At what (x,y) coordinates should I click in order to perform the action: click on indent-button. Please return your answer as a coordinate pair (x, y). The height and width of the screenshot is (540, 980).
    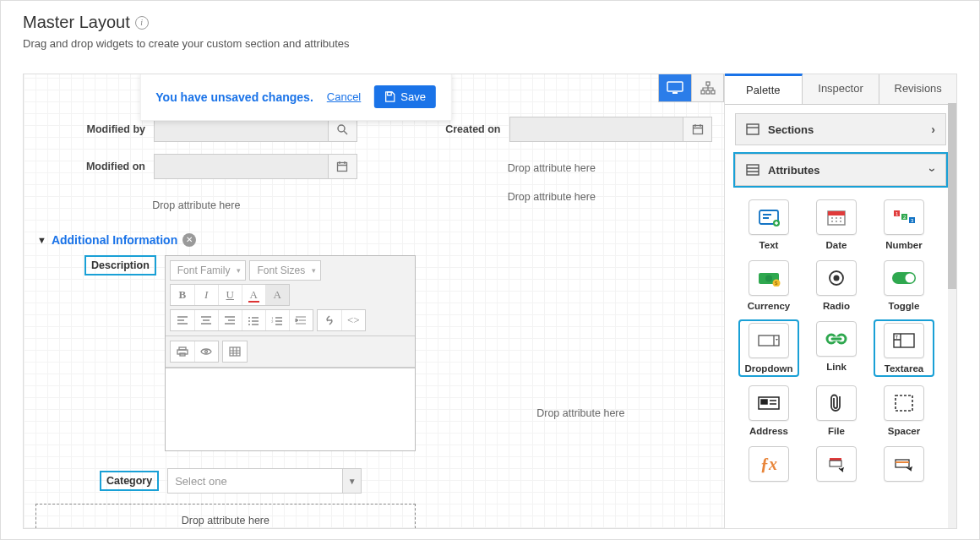
    Looking at the image, I should click on (301, 320).